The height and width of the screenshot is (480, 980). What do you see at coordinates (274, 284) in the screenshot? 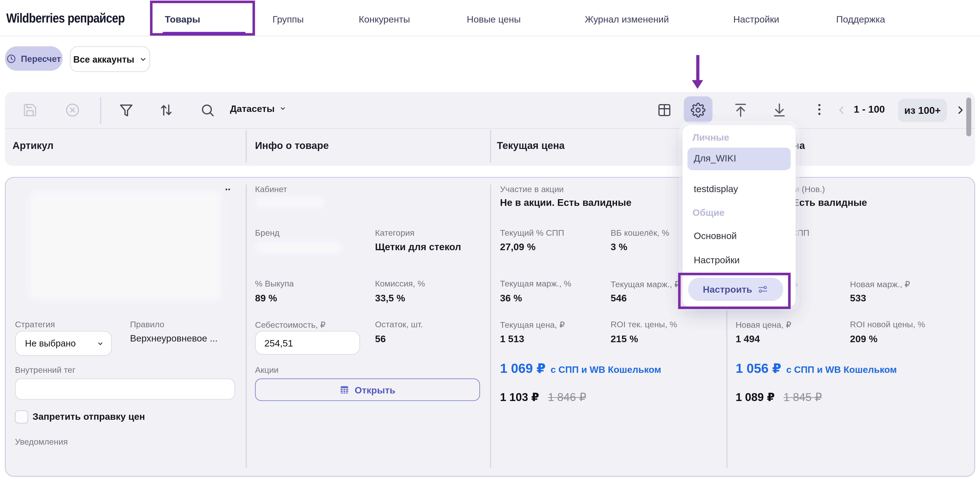
I see `buyout-label: % Выкупа` at bounding box center [274, 284].